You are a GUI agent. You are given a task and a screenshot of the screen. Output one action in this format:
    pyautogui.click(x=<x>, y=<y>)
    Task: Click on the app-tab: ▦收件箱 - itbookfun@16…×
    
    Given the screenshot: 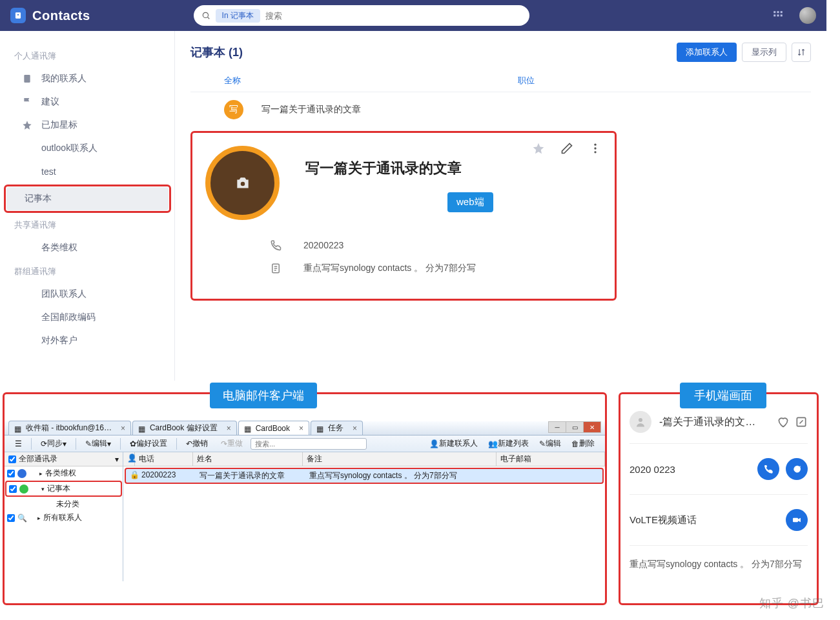 What is the action you would take?
    pyautogui.click(x=70, y=428)
    